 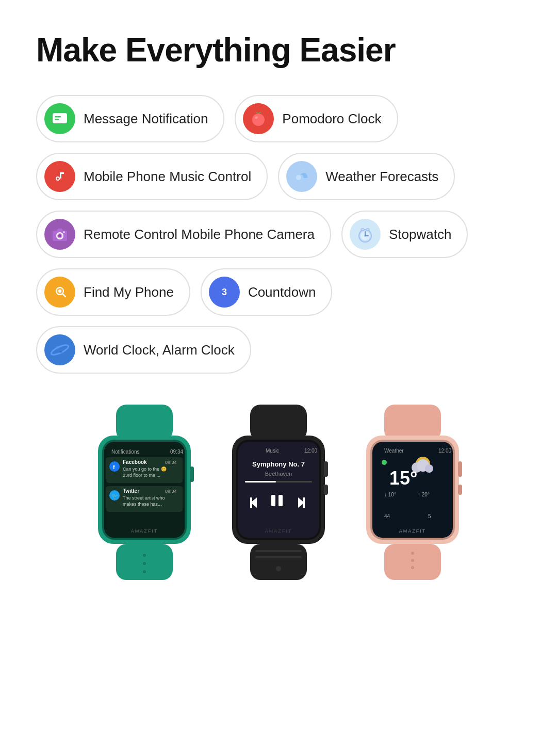 I want to click on svg-text: 15°, so click(x=403, y=478).